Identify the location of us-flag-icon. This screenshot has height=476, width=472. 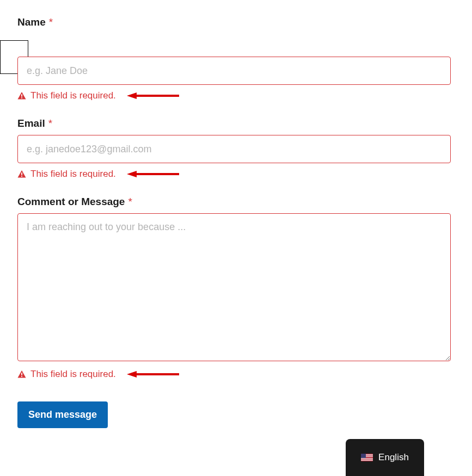
(367, 458).